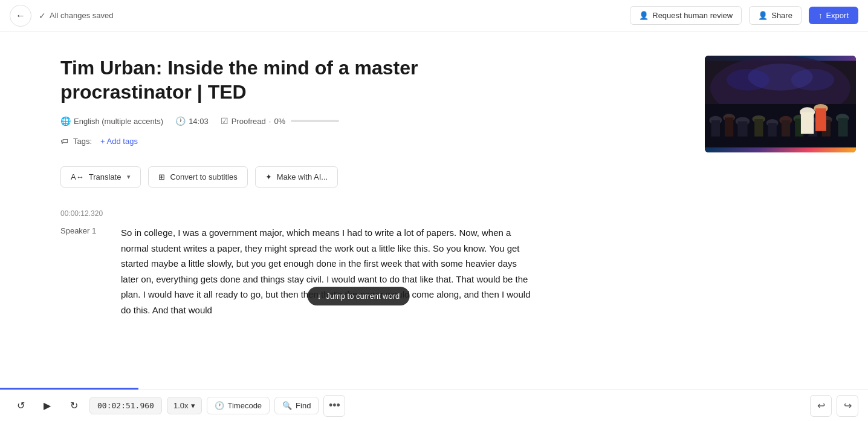 This screenshot has width=868, height=421. What do you see at coordinates (193, 405) in the screenshot?
I see `speed-chevron-icon: ▾` at bounding box center [193, 405].